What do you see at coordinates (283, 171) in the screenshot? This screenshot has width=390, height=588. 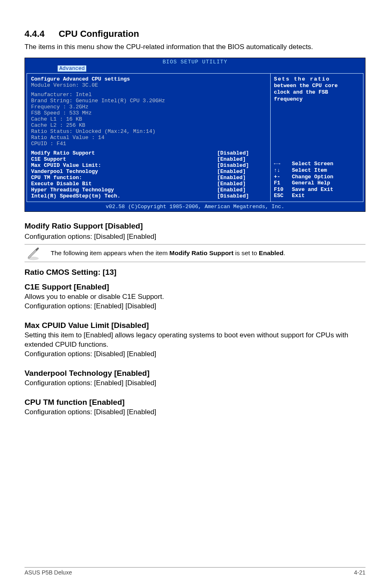 I see `arrow-ud-icon: ↑↓` at bounding box center [283, 171].